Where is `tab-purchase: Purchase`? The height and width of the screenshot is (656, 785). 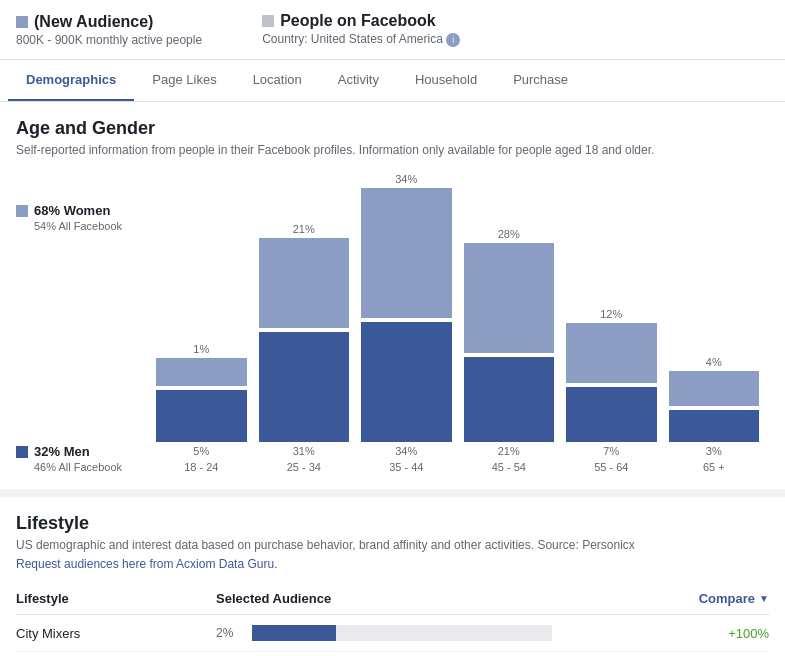 tab-purchase: Purchase is located at coordinates (540, 80).